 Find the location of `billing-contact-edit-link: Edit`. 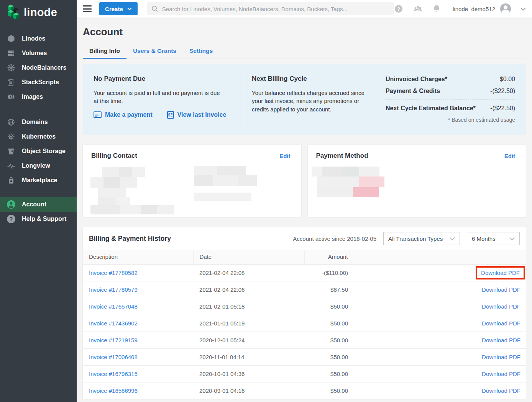

billing-contact-edit-link: Edit is located at coordinates (285, 156).